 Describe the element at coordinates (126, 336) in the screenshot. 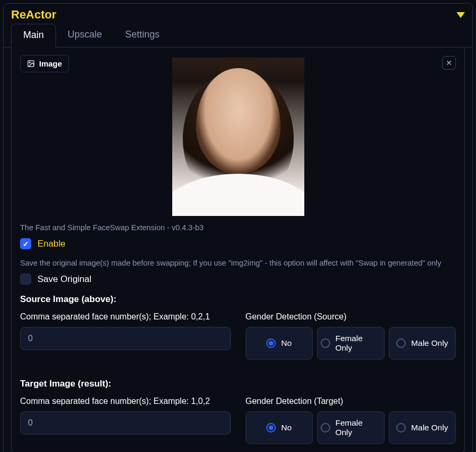

I see `source-face-numbers-col: Comma separated face number(s); Example:…` at that location.